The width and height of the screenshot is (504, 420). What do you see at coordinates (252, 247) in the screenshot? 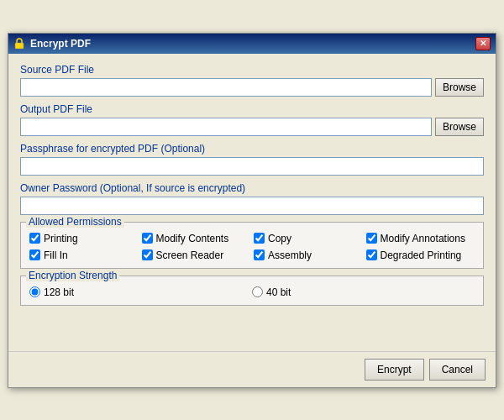
I see `permissions-grid: Printing Modify Contents Copy Modify Ann…` at bounding box center [252, 247].